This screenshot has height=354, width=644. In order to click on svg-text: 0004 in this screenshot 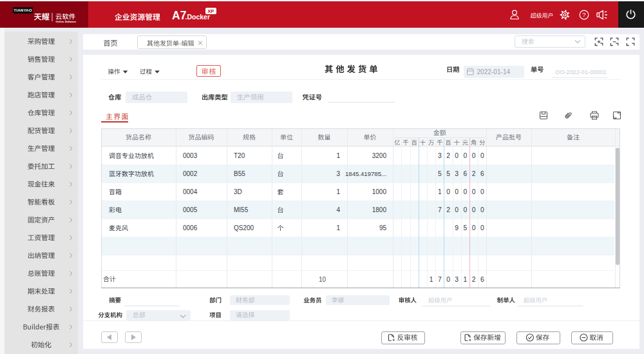, I will do `click(191, 192)`.